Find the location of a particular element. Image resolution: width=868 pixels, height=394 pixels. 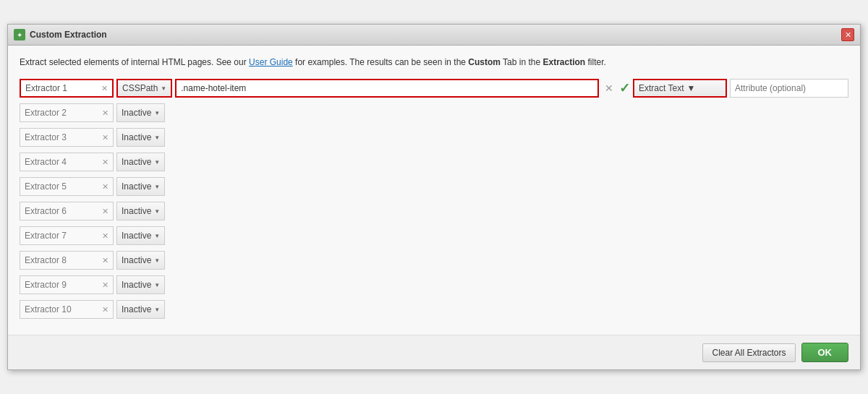

extractor-9-caret-icon: ▼ is located at coordinates (157, 285).